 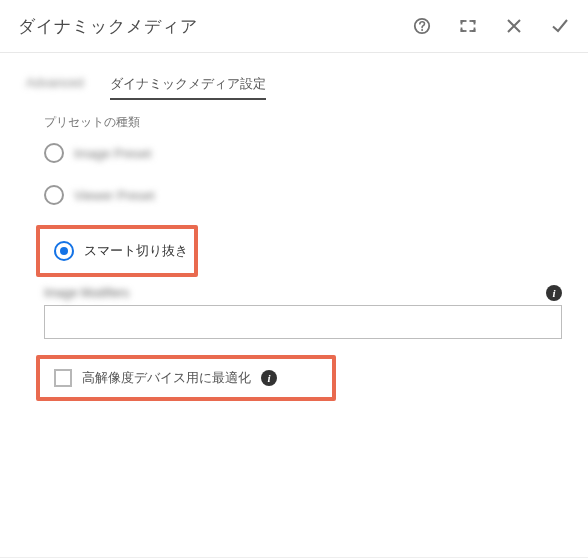 What do you see at coordinates (136, 251) in the screenshot?
I see `radio-label: スマート切り抜き` at bounding box center [136, 251].